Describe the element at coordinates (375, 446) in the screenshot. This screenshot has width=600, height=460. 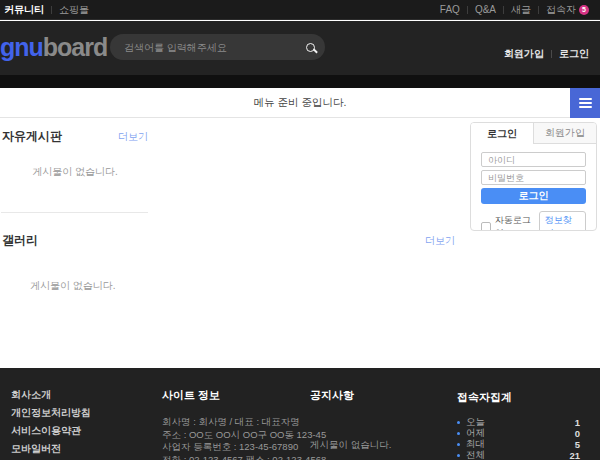
I see `notice-empty-message: 게시물이 없습니다.` at that location.